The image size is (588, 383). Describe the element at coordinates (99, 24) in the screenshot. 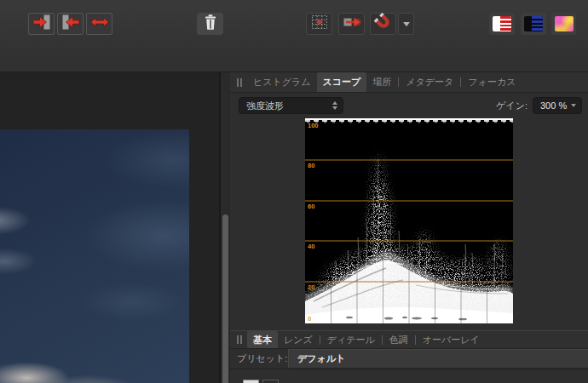

I see `expand-horizontal-button` at that location.